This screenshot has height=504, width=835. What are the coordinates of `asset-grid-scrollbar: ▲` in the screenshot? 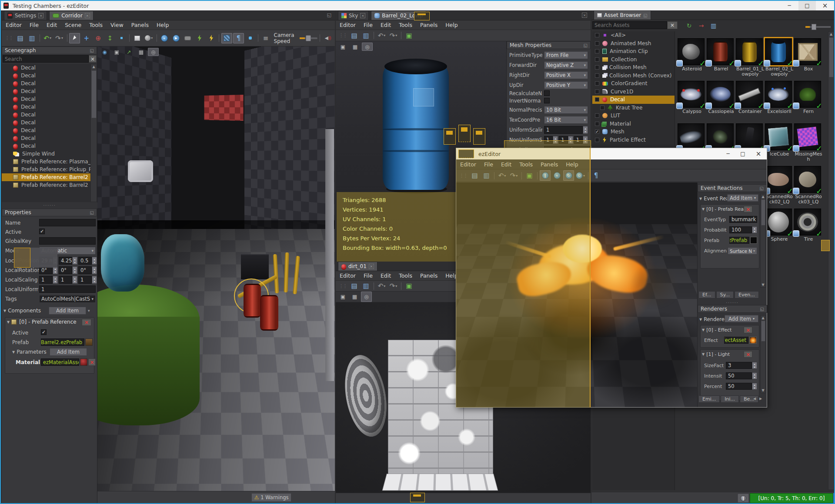 It's located at (831, 261).